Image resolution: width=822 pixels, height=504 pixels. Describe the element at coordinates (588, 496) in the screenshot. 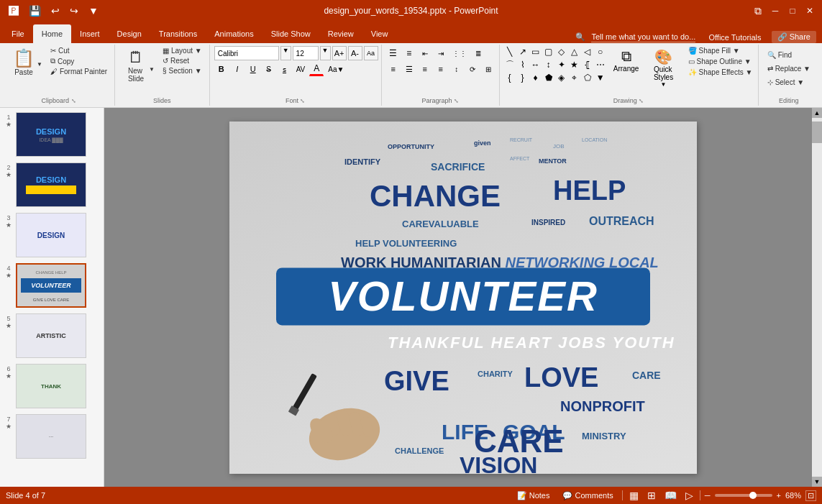

I see `comments-button: 💬 Comments` at that location.